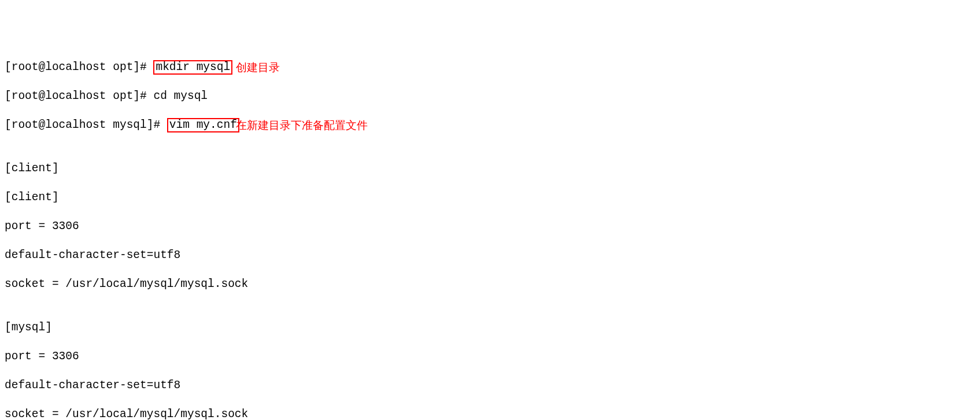  What do you see at coordinates (79, 67) in the screenshot?
I see `prompt: [root@localhost opt]#` at bounding box center [79, 67].